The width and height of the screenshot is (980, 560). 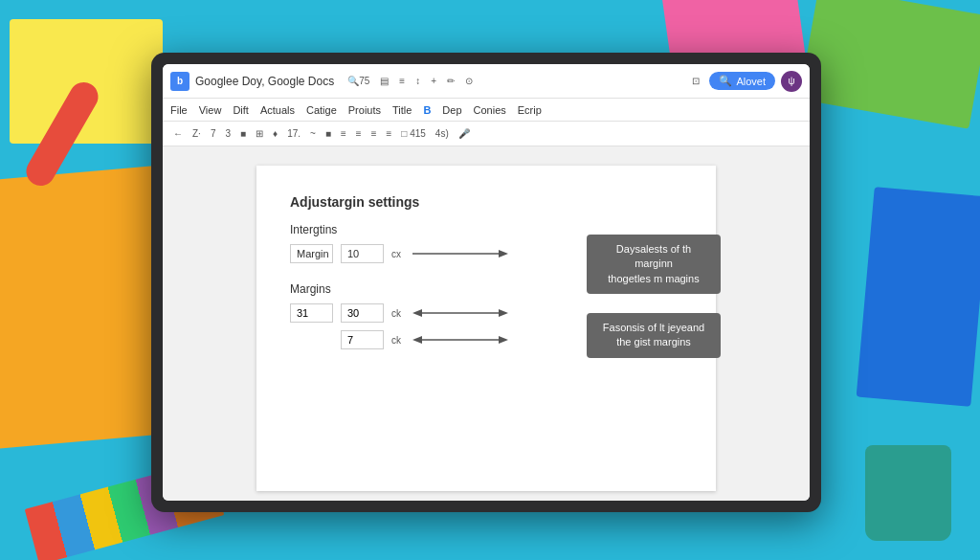 I want to click on bg-blue-book, so click(x=919, y=297).